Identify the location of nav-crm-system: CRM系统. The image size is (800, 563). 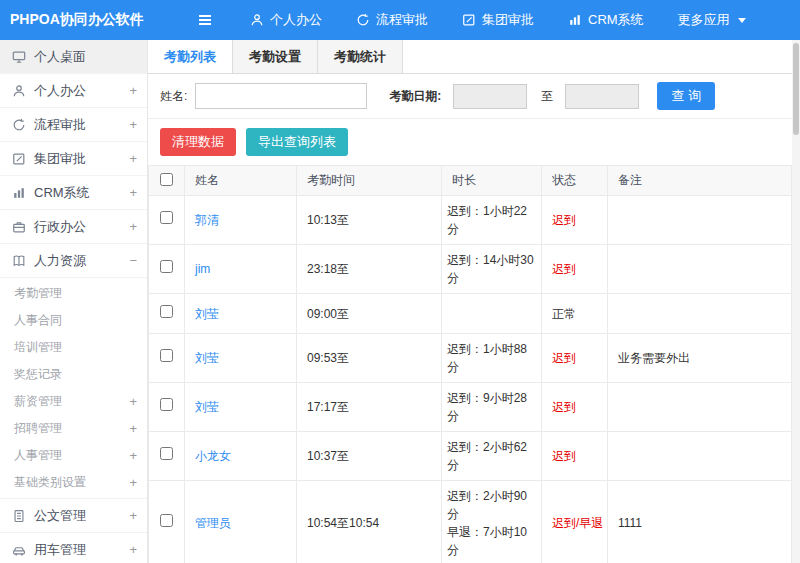
(606, 20).